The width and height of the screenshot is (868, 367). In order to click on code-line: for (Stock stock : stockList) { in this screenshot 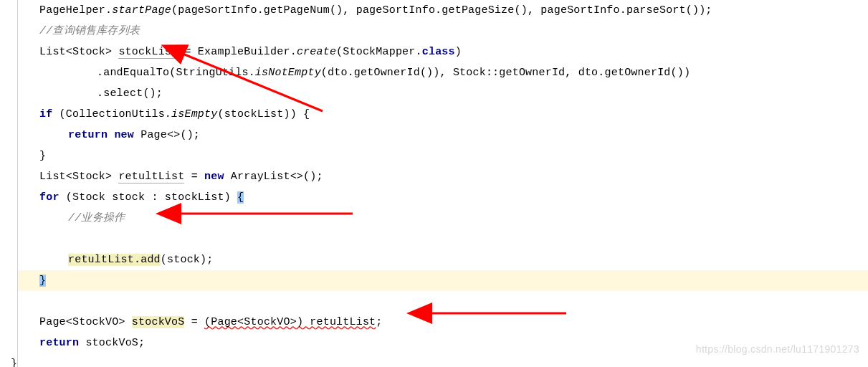, I will do `click(439, 198)`.